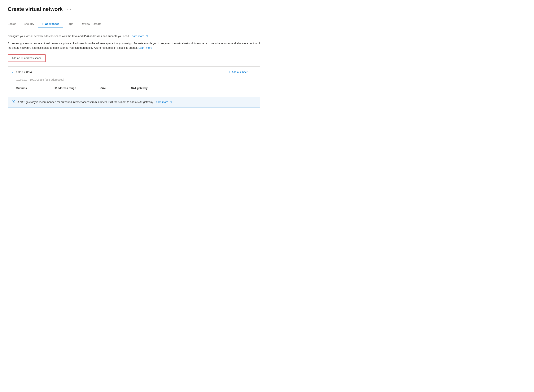  I want to click on description-line-2: Azure assigns resources in a virtual net…, so click(134, 46).